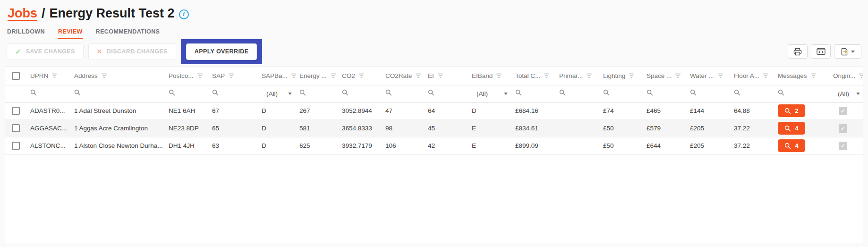 This screenshot has height=247, width=868. Describe the element at coordinates (277, 94) in the screenshot. I see `filter-select-sapband: (All)` at that location.